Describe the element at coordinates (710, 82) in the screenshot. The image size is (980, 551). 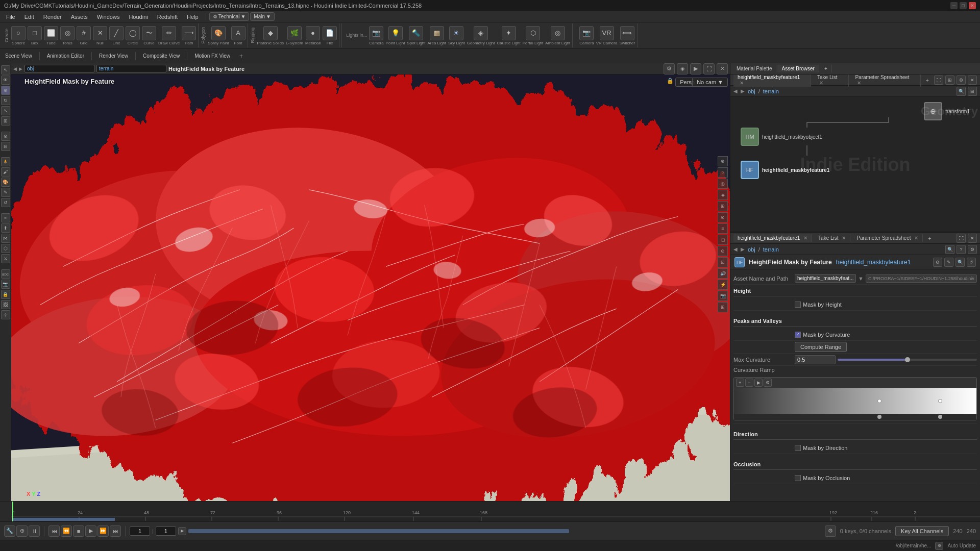
I see `camera-button: No cam ▼` at that location.